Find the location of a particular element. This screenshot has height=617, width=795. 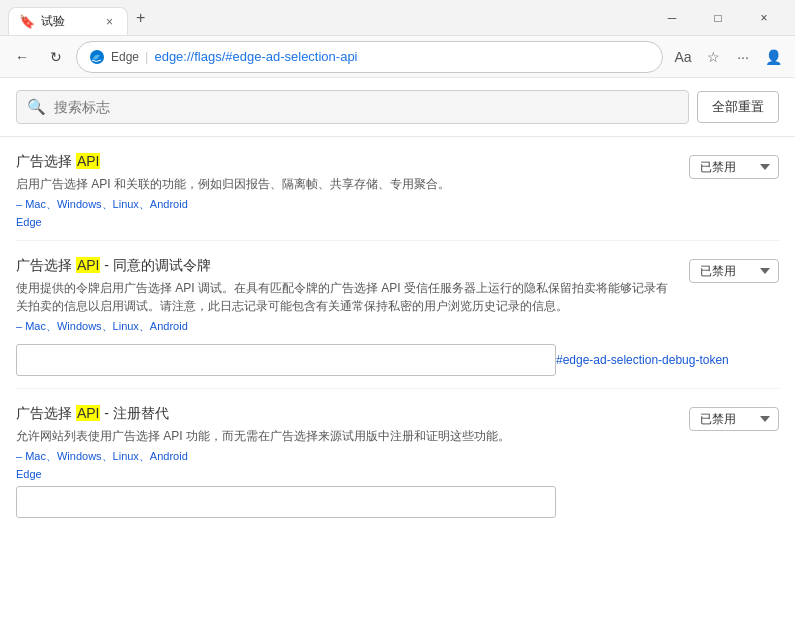

address-bar: ← ↻ Edge | edge://flags/#edge-ad-selecti… is located at coordinates (398, 57).